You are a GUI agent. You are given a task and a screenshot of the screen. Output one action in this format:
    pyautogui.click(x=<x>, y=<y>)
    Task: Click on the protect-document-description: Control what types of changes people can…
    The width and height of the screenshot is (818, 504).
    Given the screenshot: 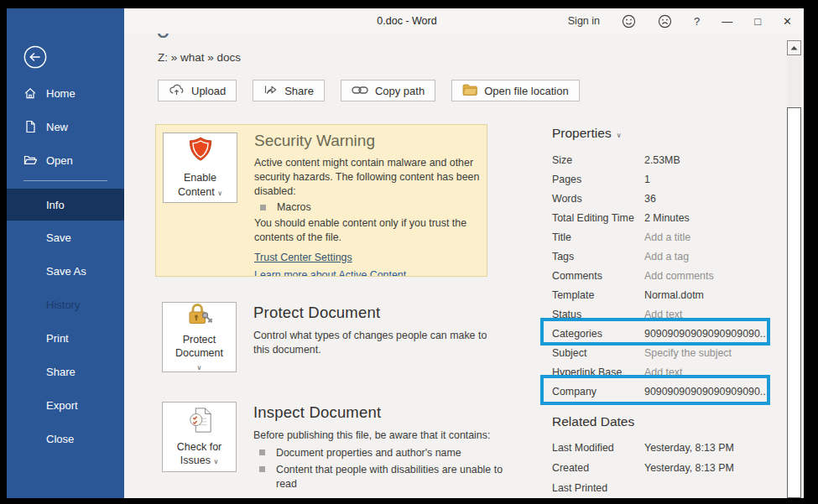 What is the action you would take?
    pyautogui.click(x=379, y=344)
    